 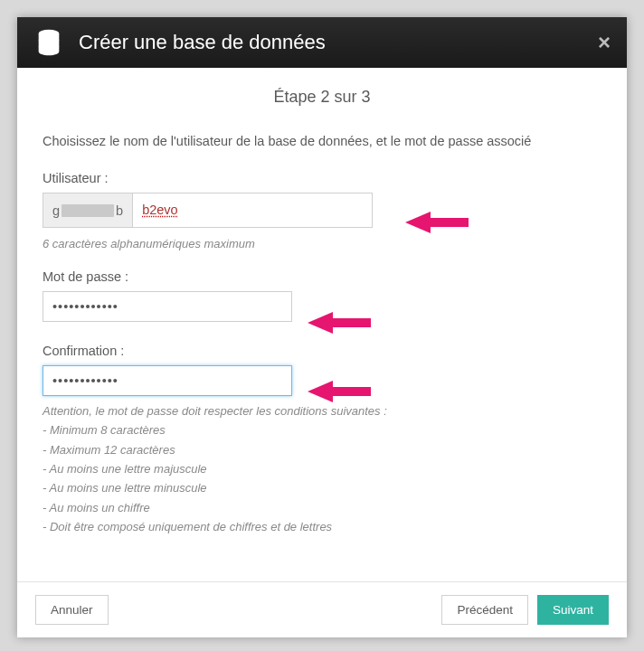 I want to click on close-icon: ×, so click(x=604, y=42).